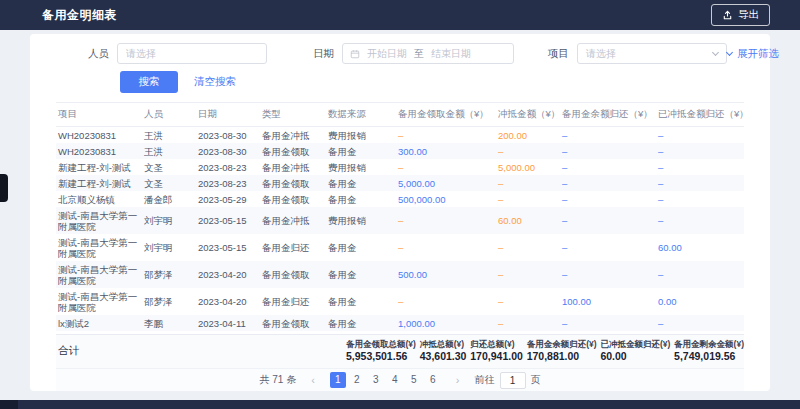 This screenshot has width=800, height=409. What do you see at coordinates (395, 380) in the screenshot?
I see `page-button-4: 4` at bounding box center [395, 380].